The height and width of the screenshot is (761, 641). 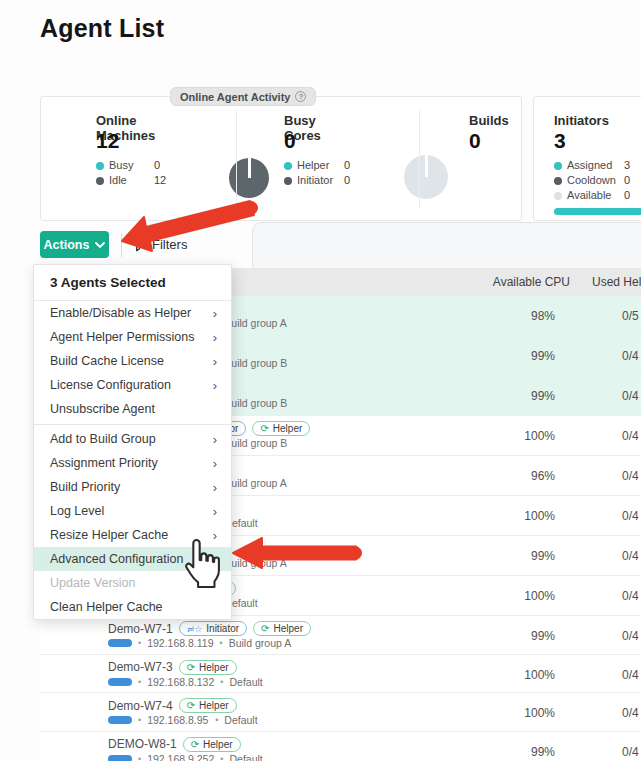 I want to click on table-row-demo-w8-1: DEMO-W8-1⟳Helper•192.168.9.252•Default99…, so click(x=340, y=746).